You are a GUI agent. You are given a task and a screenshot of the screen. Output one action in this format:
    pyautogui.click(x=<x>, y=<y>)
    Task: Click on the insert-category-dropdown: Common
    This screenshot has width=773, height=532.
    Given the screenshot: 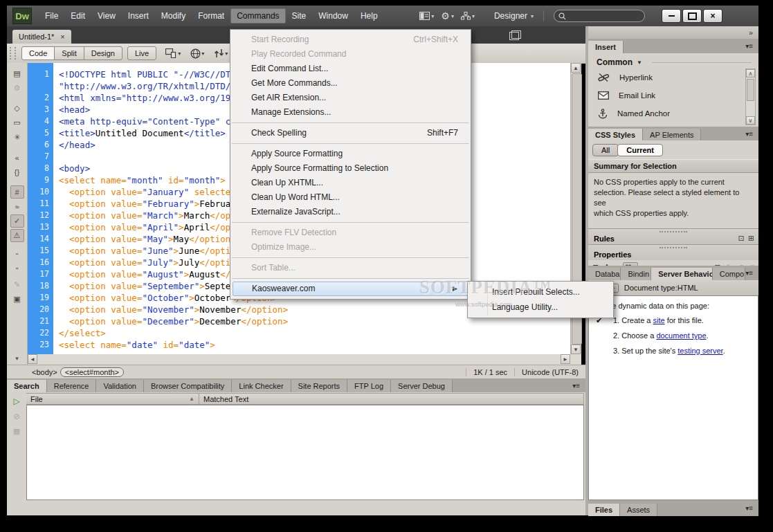 What is the action you would take?
    pyautogui.click(x=615, y=62)
    